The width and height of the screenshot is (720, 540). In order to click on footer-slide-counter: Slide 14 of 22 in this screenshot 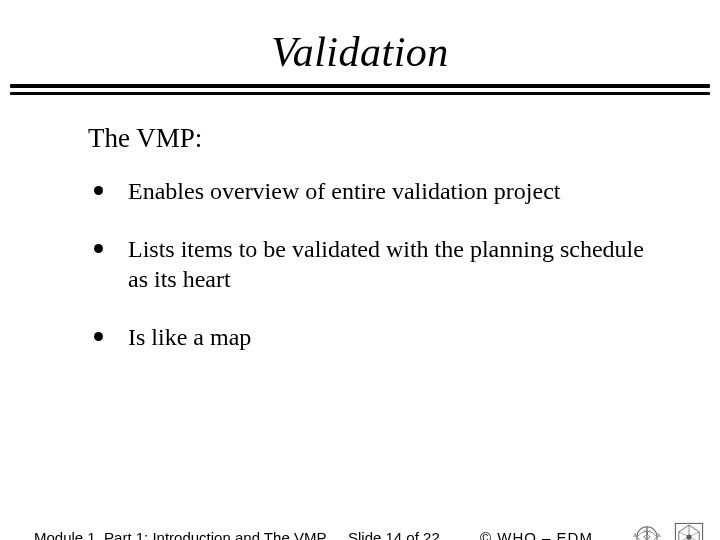, I will do `click(394, 534)`.